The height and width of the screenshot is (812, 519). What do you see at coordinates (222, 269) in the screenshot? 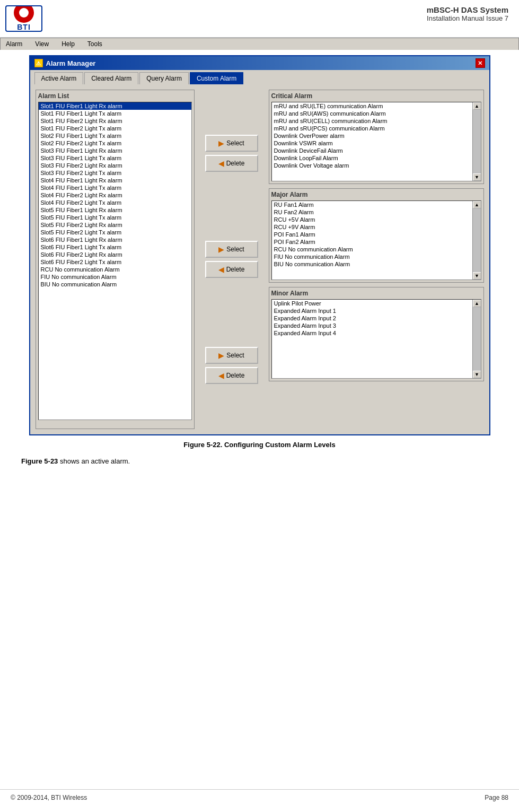
I see `left-arrow-icon-2: ◀` at bounding box center [222, 269].